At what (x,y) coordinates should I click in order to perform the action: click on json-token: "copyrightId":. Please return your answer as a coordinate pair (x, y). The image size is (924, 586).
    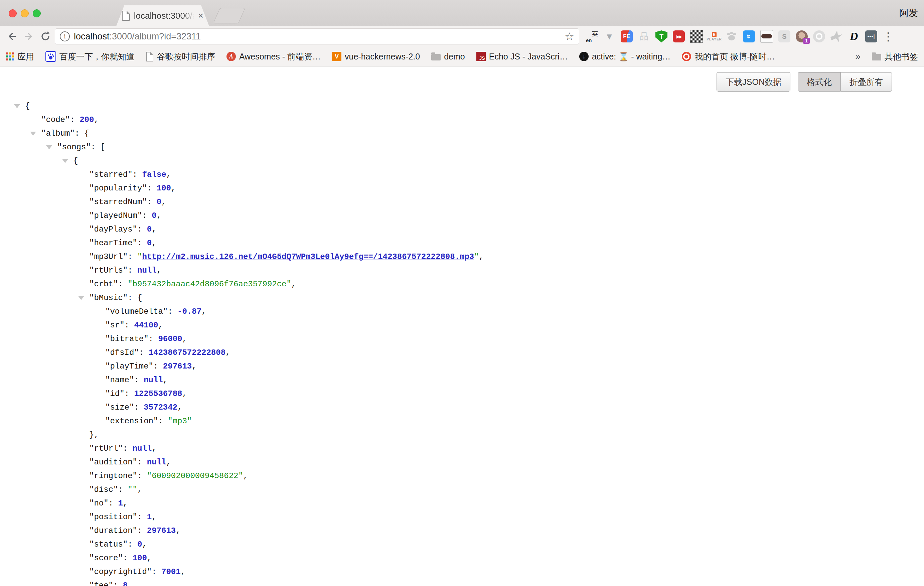
    Looking at the image, I should click on (125, 572).